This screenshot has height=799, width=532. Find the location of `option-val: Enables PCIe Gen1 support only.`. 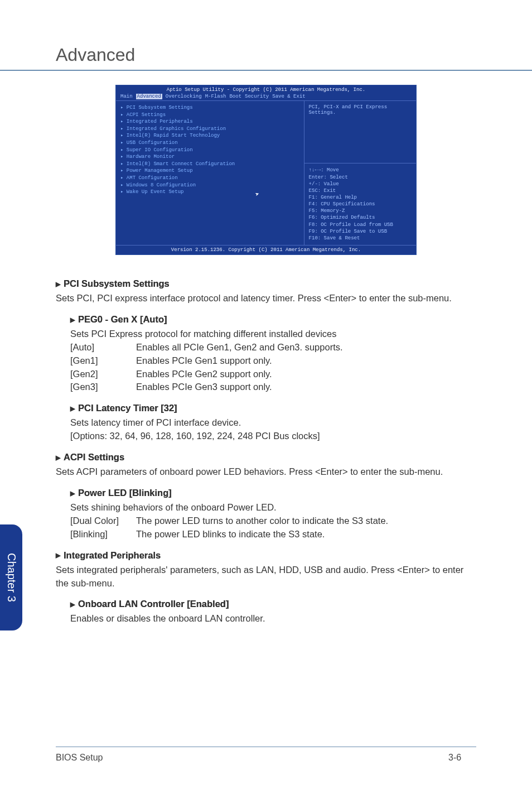

option-val: Enables PCIe Gen1 support only. is located at coordinates (306, 361).